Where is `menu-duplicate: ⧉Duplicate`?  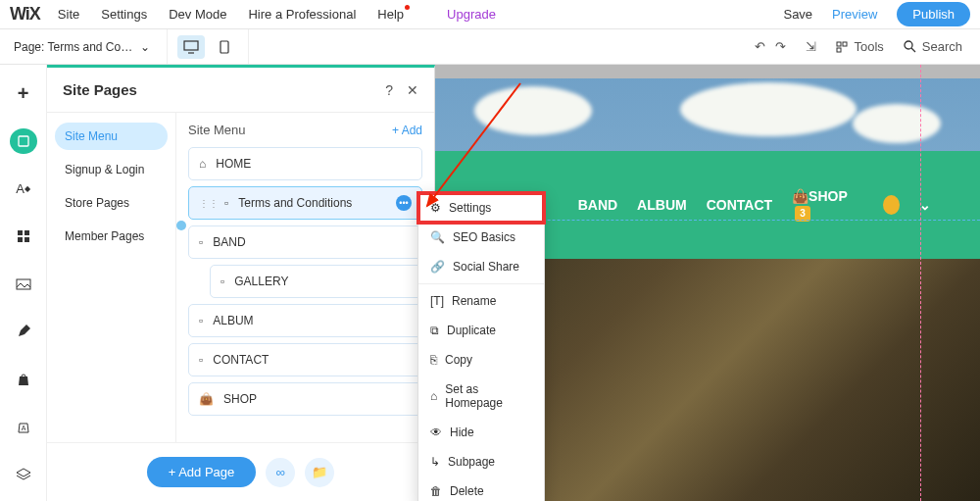
menu-duplicate: ⧉Duplicate is located at coordinates (481, 330).